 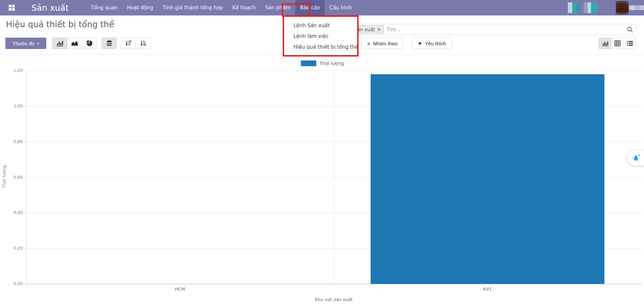 What do you see at coordinates (60, 24) in the screenshot?
I see `page-title: Hiệu quả thiết bị tổng thể` at bounding box center [60, 24].